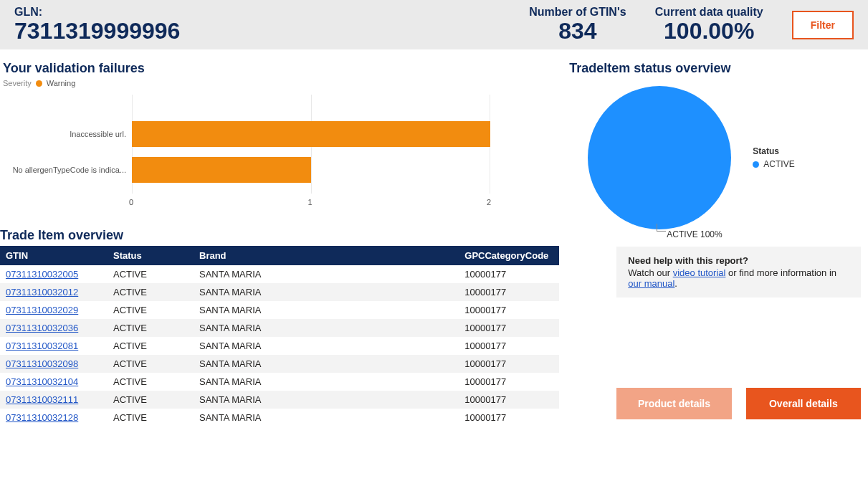 This screenshot has width=868, height=481. Describe the element at coordinates (773, 151) in the screenshot. I see `pie-legend-title: Status` at that location.